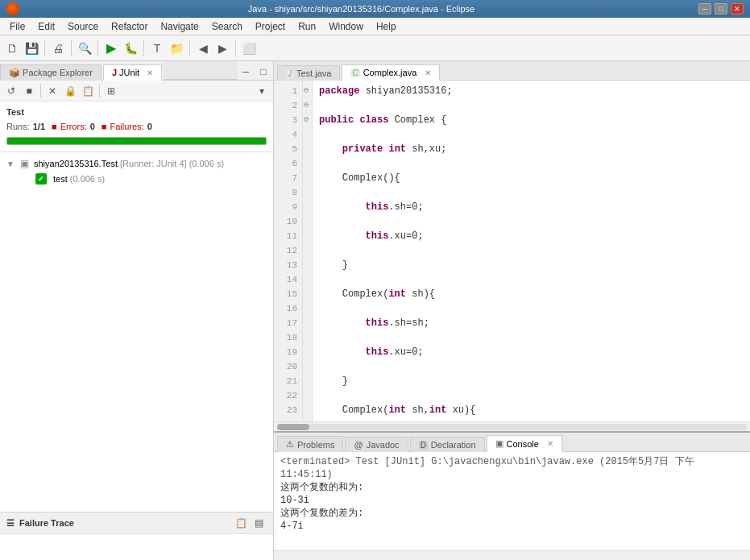  I want to click on tab-console: ▣ Console ✕, so click(524, 443).